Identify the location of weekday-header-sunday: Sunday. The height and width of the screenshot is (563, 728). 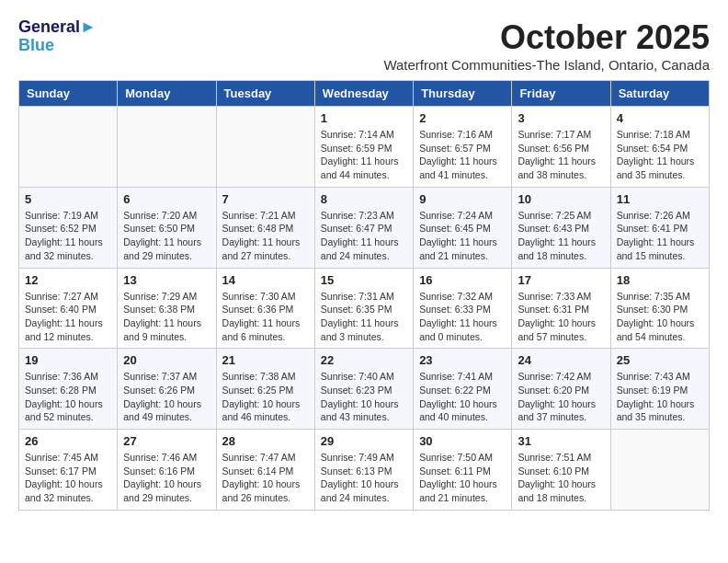
(68, 94).